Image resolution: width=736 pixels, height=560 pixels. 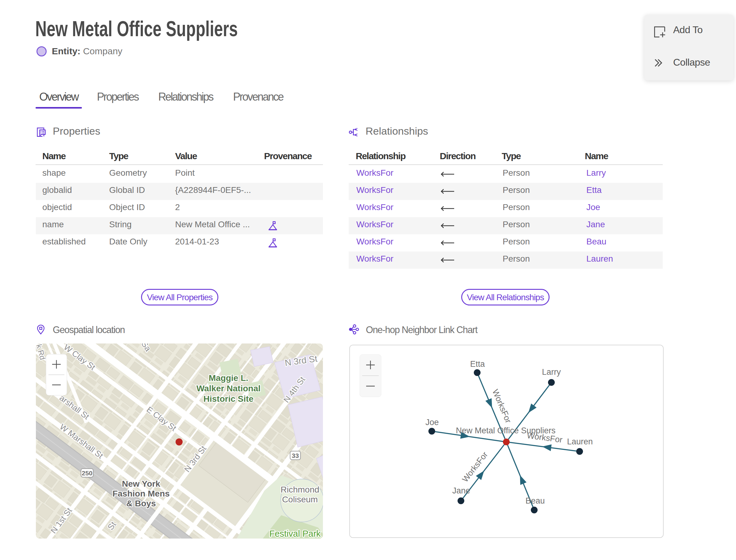 I want to click on svg-text: Beau, so click(x=535, y=501).